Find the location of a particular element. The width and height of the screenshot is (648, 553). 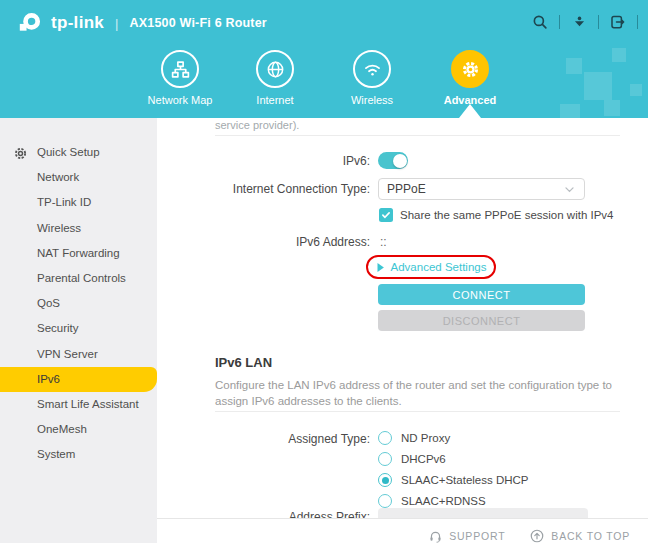

sidebar-item-label: Wireless is located at coordinates (59, 228).